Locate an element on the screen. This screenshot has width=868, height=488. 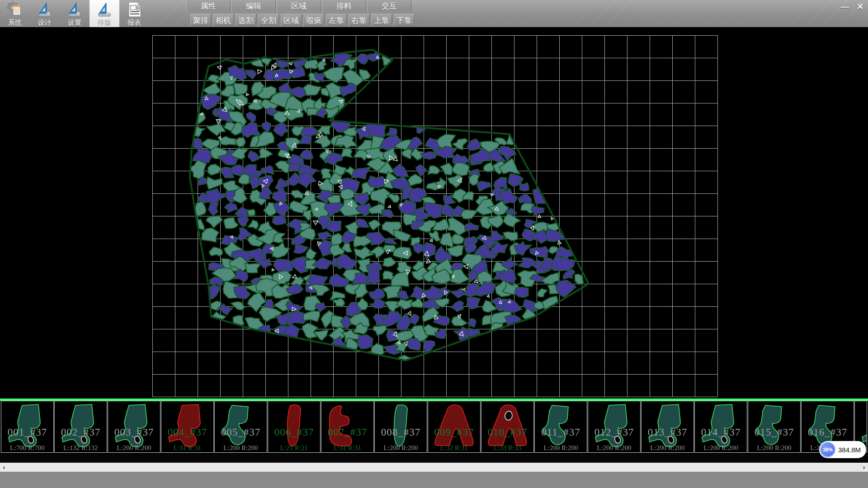
menu-item-3: 区域 is located at coordinates (299, 6).